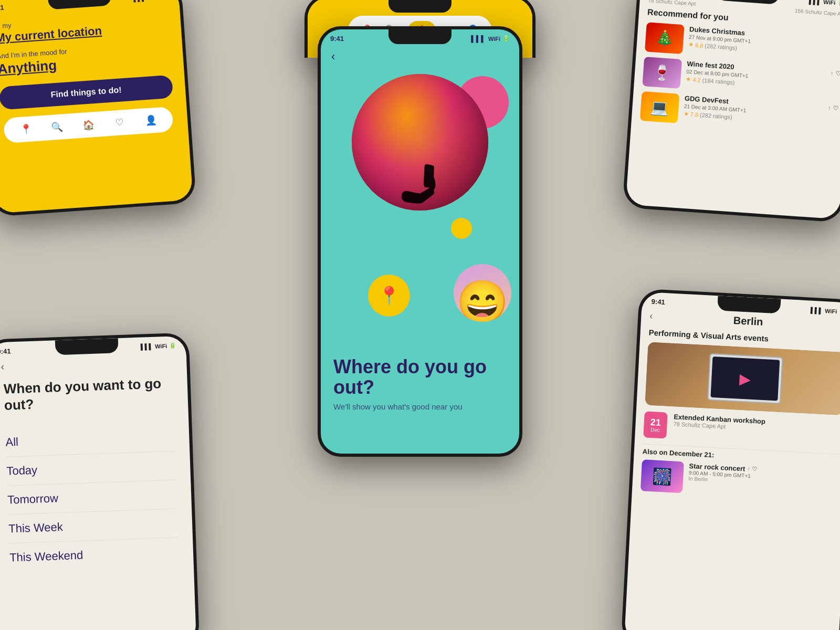  What do you see at coordinates (651, 316) in the screenshot?
I see `back-button-berlin: ‹` at bounding box center [651, 316].